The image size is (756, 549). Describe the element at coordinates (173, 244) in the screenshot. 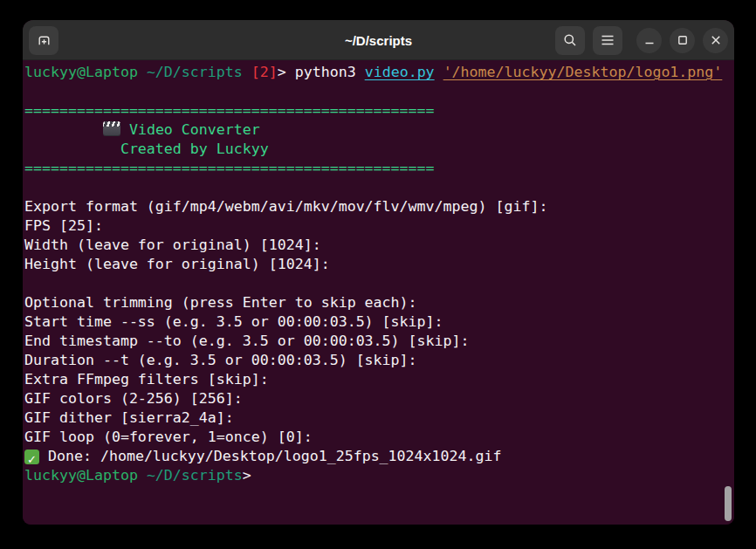

I see `terminal-text: Width (leave for original) [1024]:` at that location.